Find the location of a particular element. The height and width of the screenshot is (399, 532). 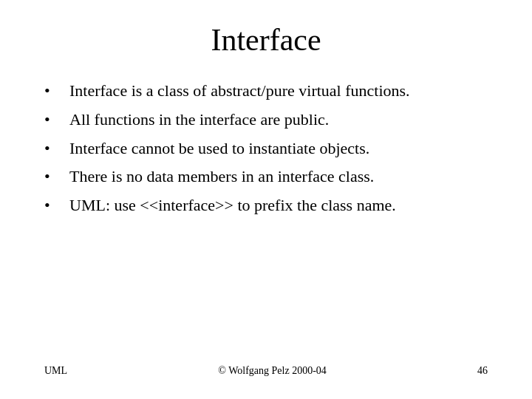

bullet-text: There is no data members in an interface… is located at coordinates (279, 177).